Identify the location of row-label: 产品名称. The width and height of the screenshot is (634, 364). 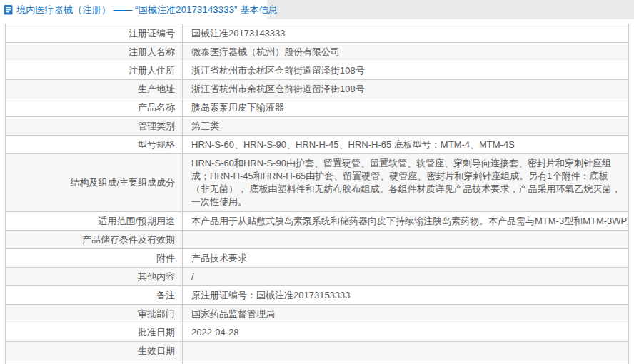
(94, 108).